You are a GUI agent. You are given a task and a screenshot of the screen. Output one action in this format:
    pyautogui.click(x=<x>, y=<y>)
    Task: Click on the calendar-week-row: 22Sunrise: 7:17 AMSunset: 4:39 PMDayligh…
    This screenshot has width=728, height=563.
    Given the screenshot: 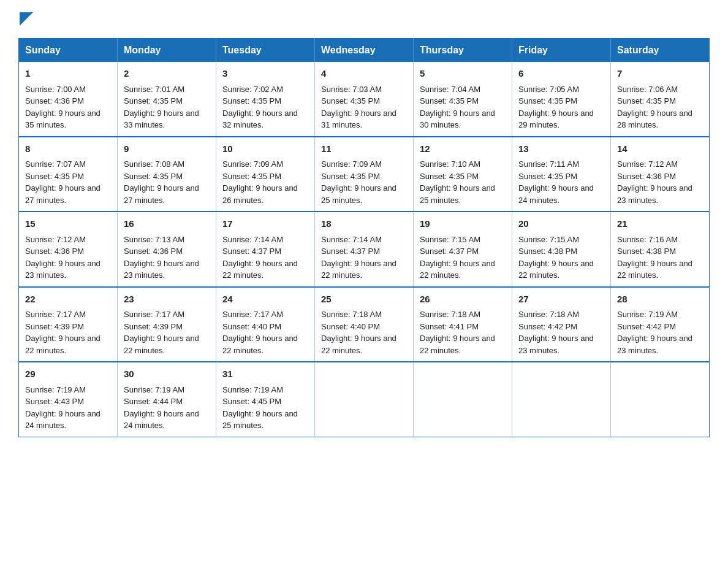 What is the action you would take?
    pyautogui.click(x=364, y=325)
    